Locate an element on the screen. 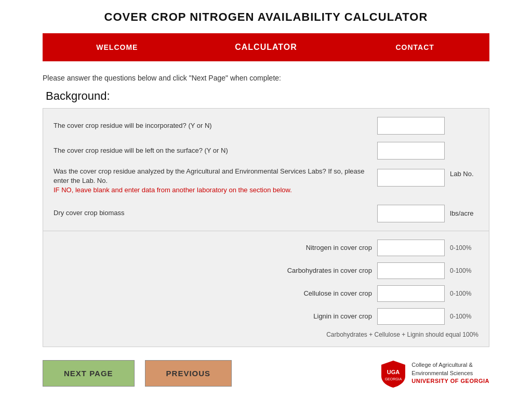  uga-logo-text: College of Agricultural & Environmental … is located at coordinates (450, 373).